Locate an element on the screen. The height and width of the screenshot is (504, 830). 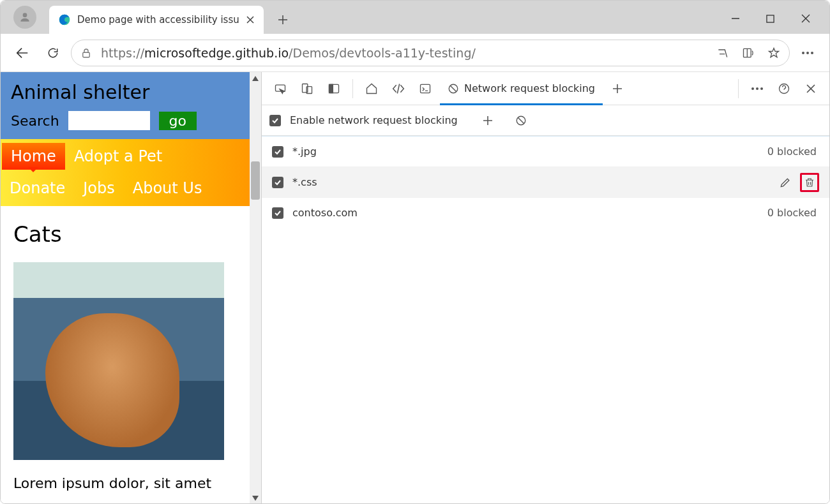
nav-about: About Us is located at coordinates (167, 188).